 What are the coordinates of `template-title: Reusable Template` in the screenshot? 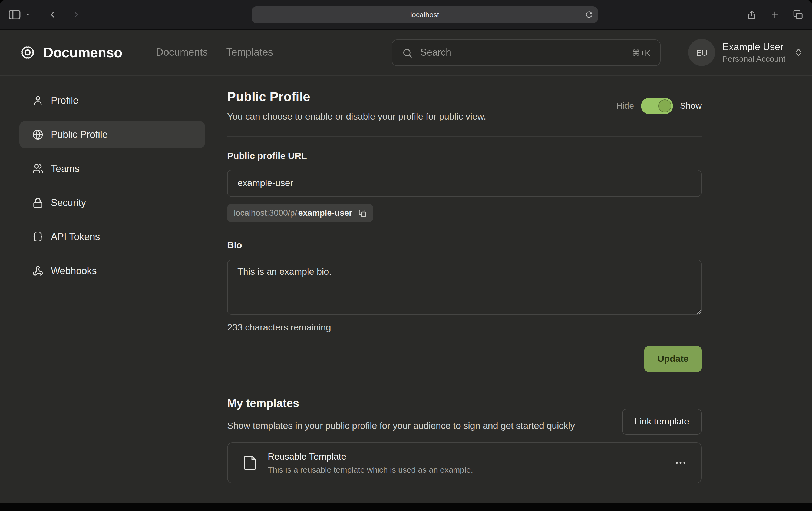 It's located at (370, 456).